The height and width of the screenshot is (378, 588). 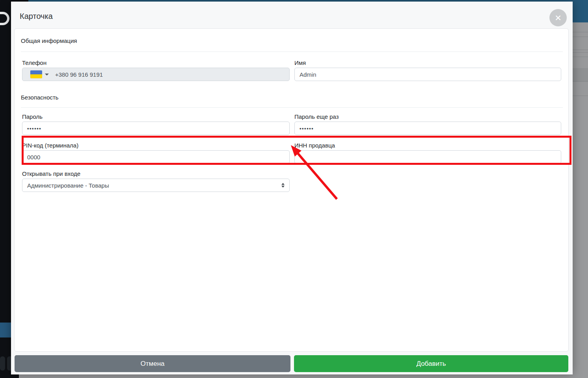 What do you see at coordinates (153, 363) in the screenshot?
I see `cancel-button: Отмена` at bounding box center [153, 363].